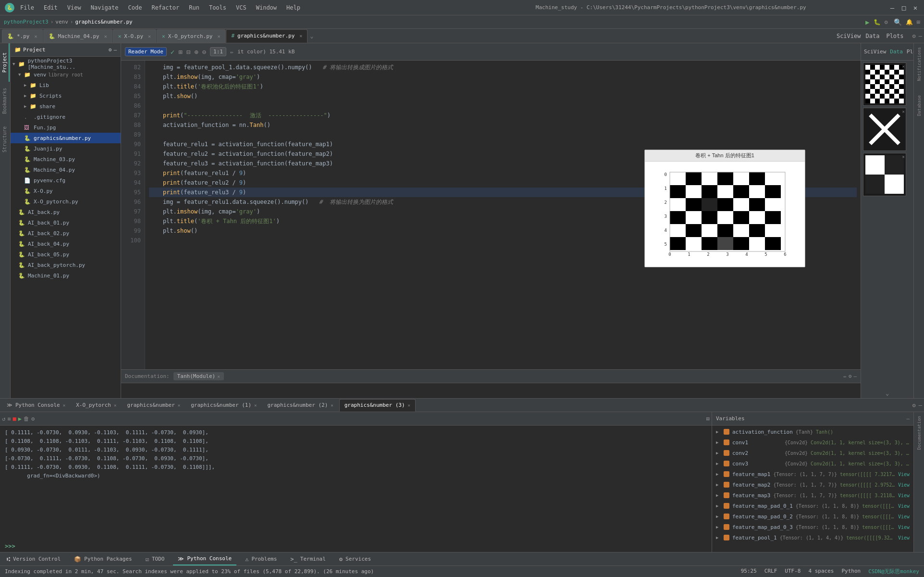  What do you see at coordinates (851, 571) in the screenshot?
I see `status-language: Python` at bounding box center [851, 571].